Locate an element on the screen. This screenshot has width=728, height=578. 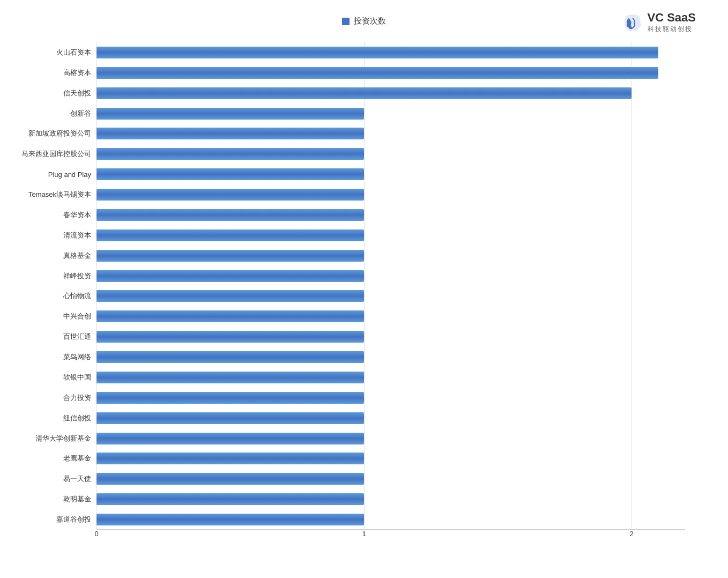
y-axis: 火山石资本高榕资本信天创投创新谷新加坡政府投资公司马来西亚国库控股公司Plug … is located at coordinates (54, 294).